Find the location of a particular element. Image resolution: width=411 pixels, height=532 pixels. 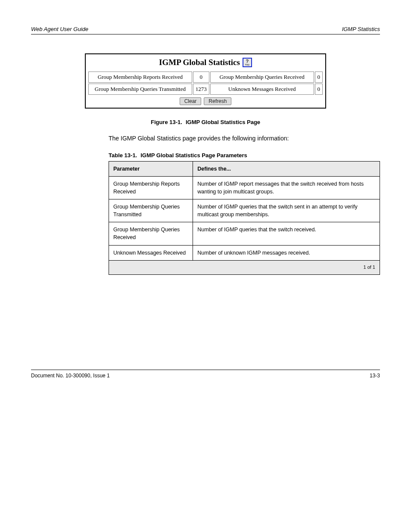

footer-page-number: 13-3 is located at coordinates (375, 376).